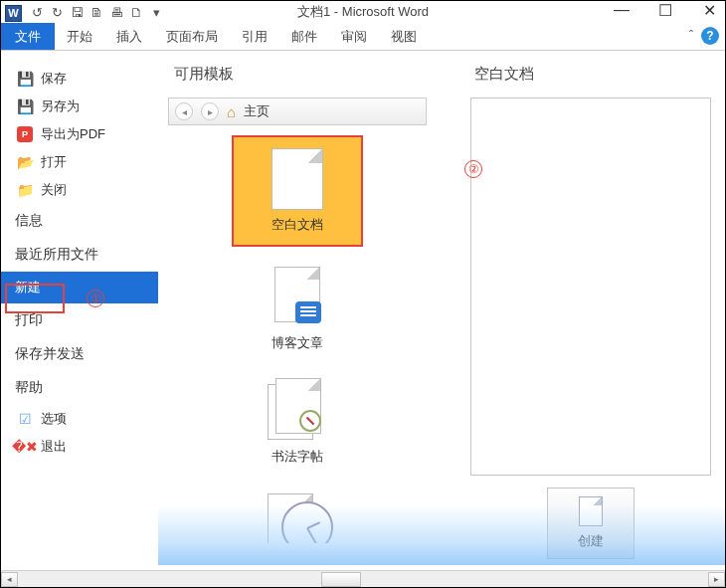  What do you see at coordinates (129, 36) in the screenshot?
I see `tab-insert: 插入` at bounding box center [129, 36].